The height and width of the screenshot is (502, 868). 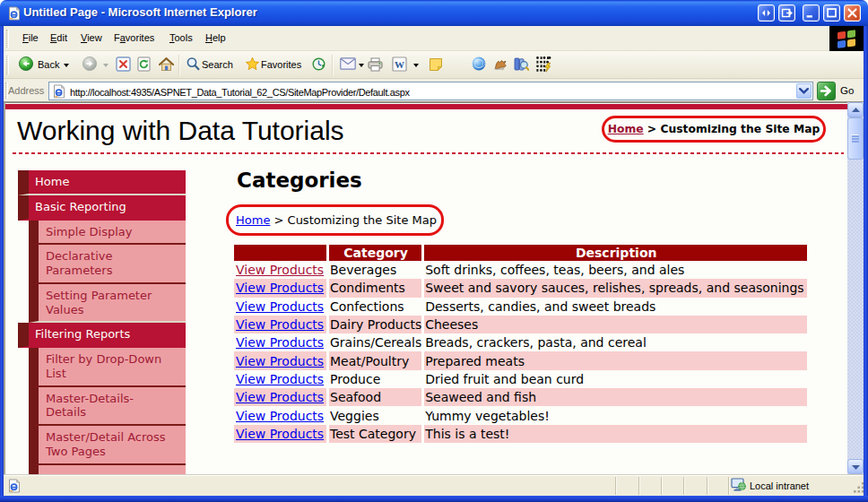 I want to click on sidebar-item-filter-by-drop-down-list: Filter by Drop-Down List, so click(x=108, y=368).